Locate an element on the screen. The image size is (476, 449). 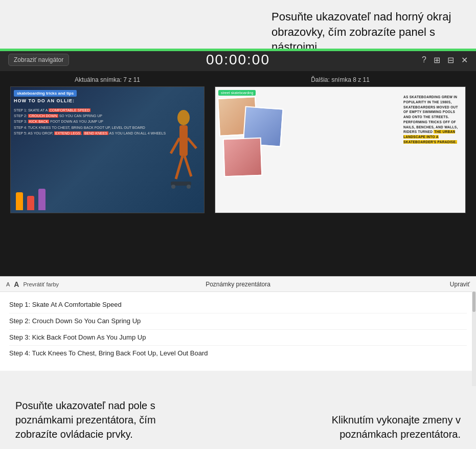
notes-toolbar: A A Prevrátiť farby Poznámky prezentátor… is located at coordinates (238, 284).